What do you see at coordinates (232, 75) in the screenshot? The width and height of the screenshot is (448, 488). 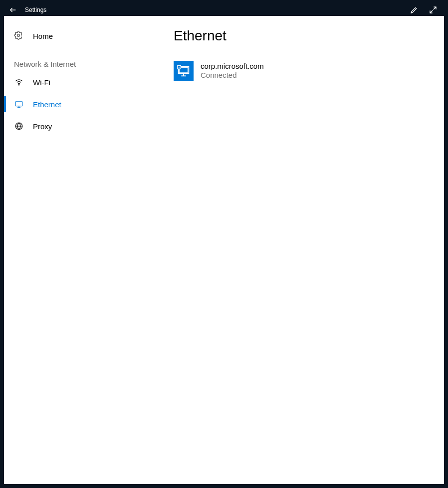 I see `connection-status: Connected` at bounding box center [232, 75].